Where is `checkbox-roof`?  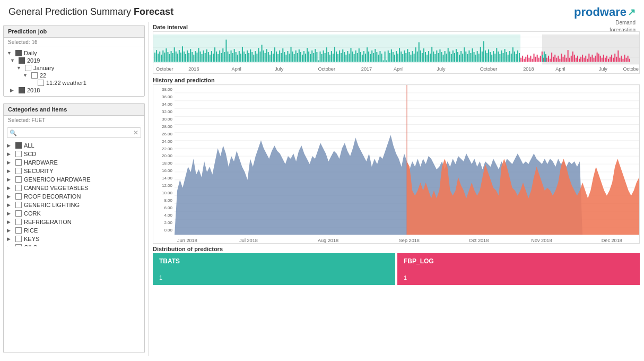 checkbox-roof is located at coordinates (19, 196).